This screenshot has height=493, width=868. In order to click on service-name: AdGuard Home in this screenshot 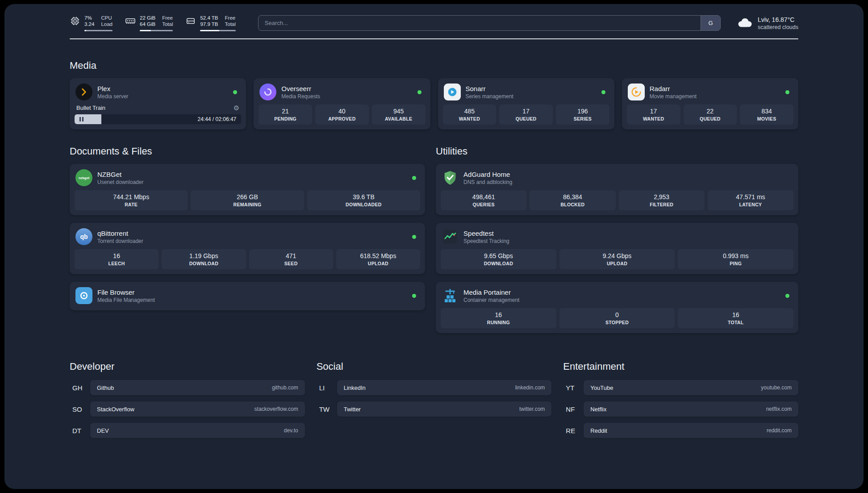, I will do `click(488, 174)`.